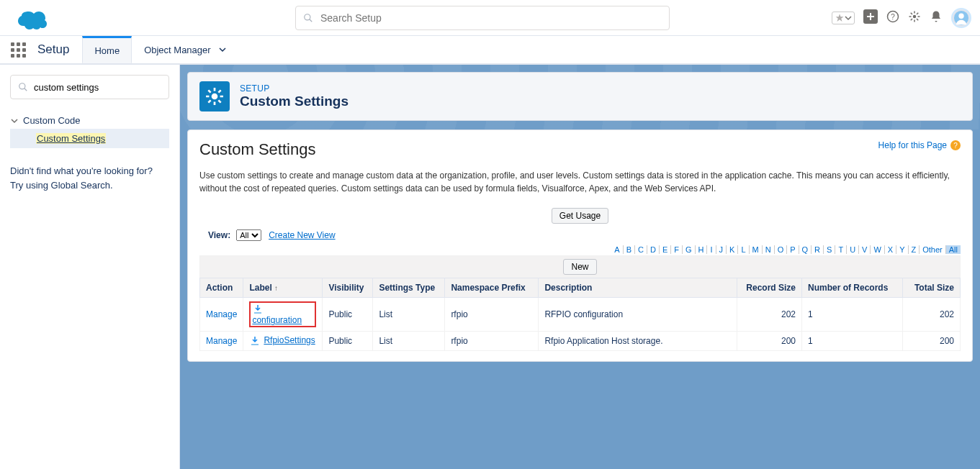  I want to click on search-icon, so click(23, 87).